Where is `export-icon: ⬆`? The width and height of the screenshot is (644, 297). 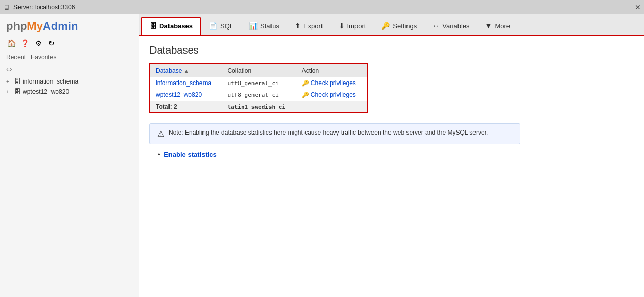
export-icon: ⬆ is located at coordinates (298, 26).